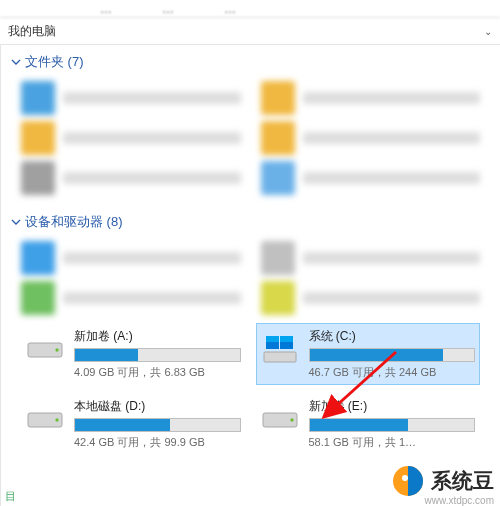 The width and height of the screenshot is (500, 506). Describe the element at coordinates (134, 354) in the screenshot. I see `drive-item: 新加卷 (A:)4.09 GB 可用，共 6.83 GB` at that location.